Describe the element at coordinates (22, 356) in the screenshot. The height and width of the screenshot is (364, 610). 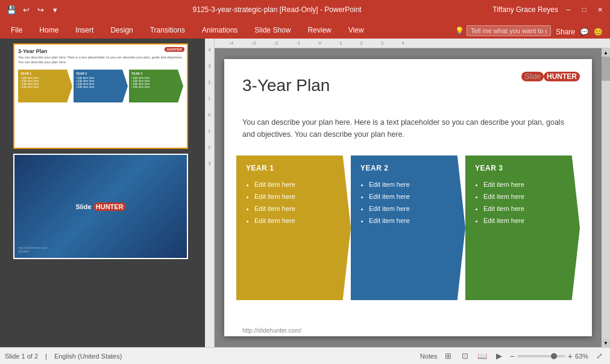
I see `slide-counter: Slide 1 of 2` at that location.